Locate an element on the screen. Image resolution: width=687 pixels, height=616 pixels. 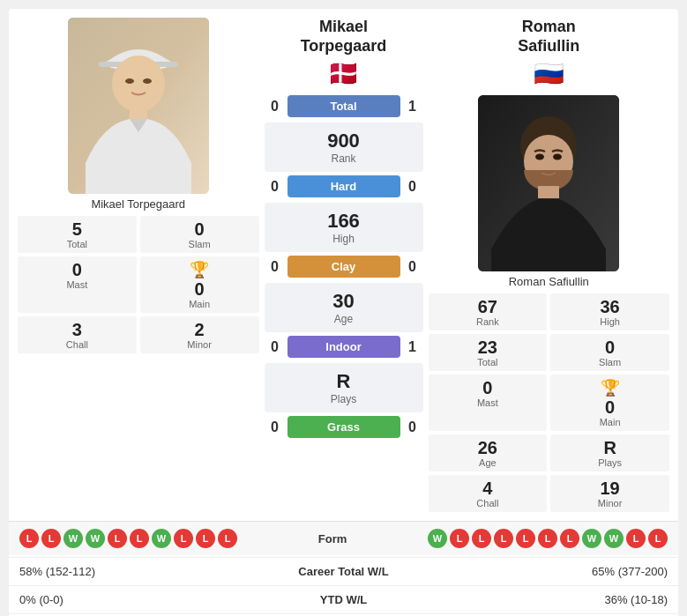
grass-badge: Grass is located at coordinates (344, 427).